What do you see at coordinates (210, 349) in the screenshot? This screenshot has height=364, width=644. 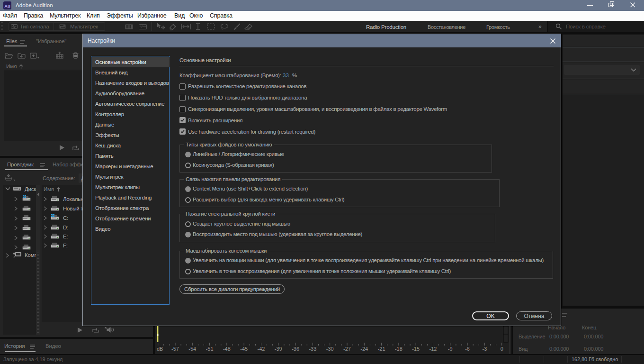 I see `svg-text: -51` at bounding box center [210, 349].